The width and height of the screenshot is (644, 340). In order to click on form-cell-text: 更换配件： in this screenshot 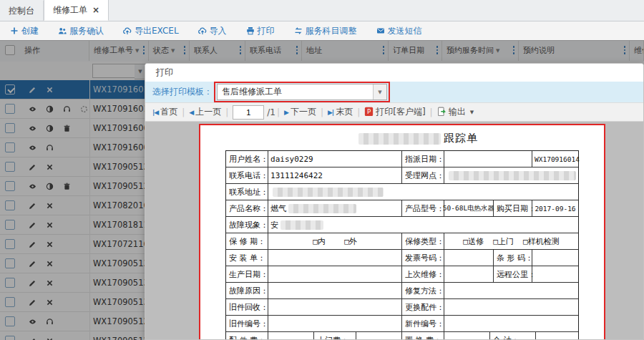, I will do `click(425, 308)`.